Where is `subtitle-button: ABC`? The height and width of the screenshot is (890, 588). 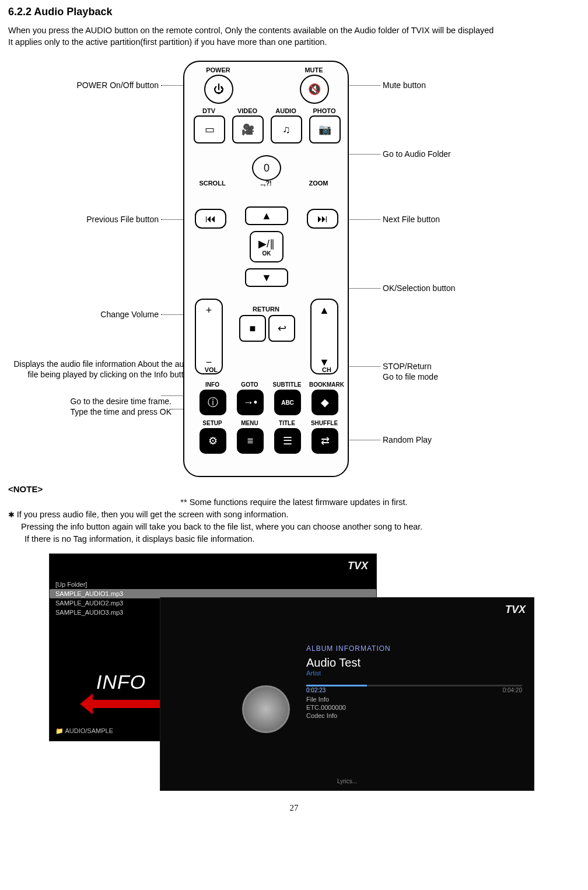 subtitle-button: ABC is located at coordinates (288, 402).